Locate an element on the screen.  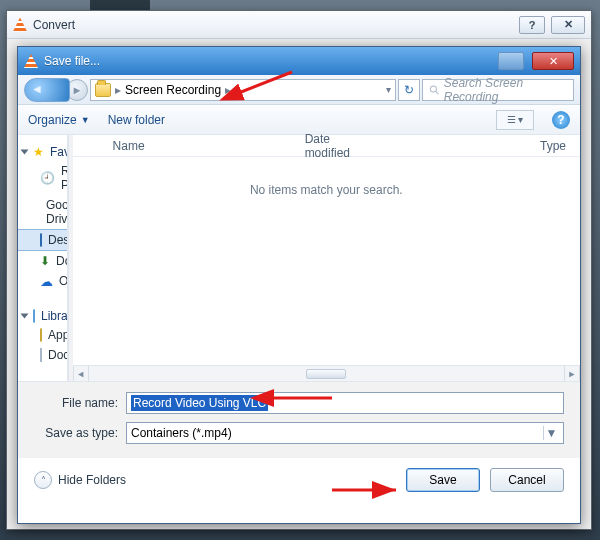
savetype-combo: Containers (*.mp4) ▼ is located at coordinates (345, 433).